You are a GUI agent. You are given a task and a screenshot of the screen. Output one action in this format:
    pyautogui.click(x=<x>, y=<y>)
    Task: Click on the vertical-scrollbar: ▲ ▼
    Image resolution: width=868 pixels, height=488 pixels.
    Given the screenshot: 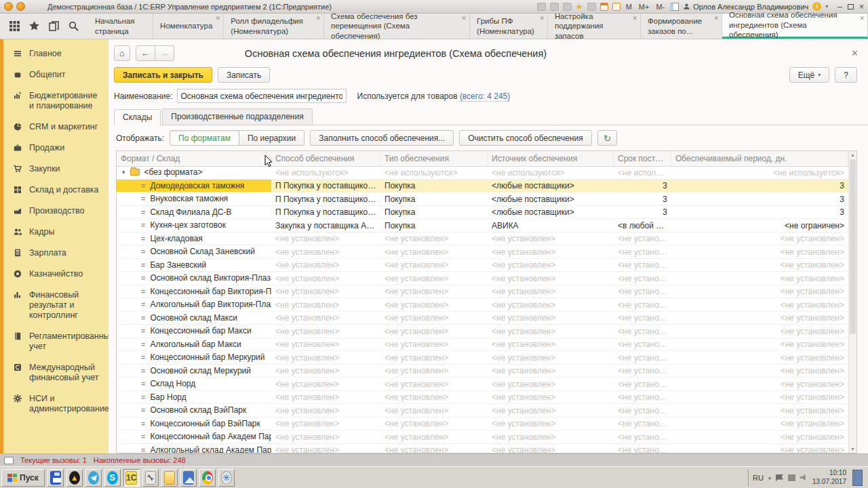 What is the action you would take?
    pyautogui.click(x=852, y=302)
    